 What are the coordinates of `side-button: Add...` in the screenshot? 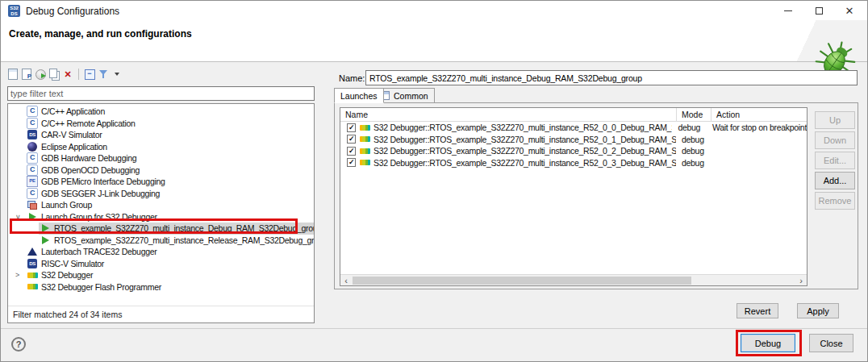 It's located at (835, 181).